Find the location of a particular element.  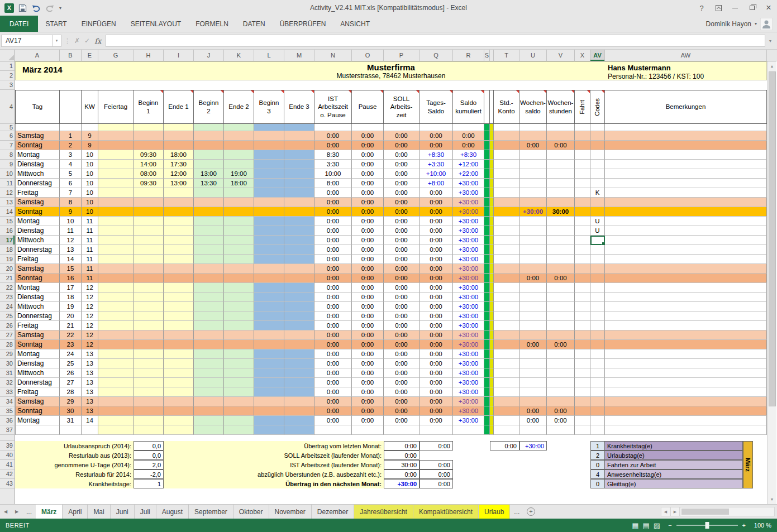

cell-S232 is located at coordinates (492, 383).